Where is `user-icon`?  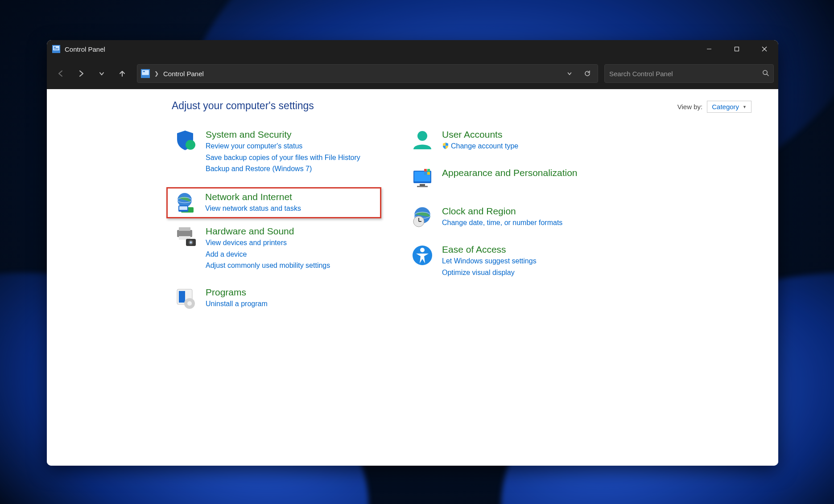
user-icon is located at coordinates (422, 140).